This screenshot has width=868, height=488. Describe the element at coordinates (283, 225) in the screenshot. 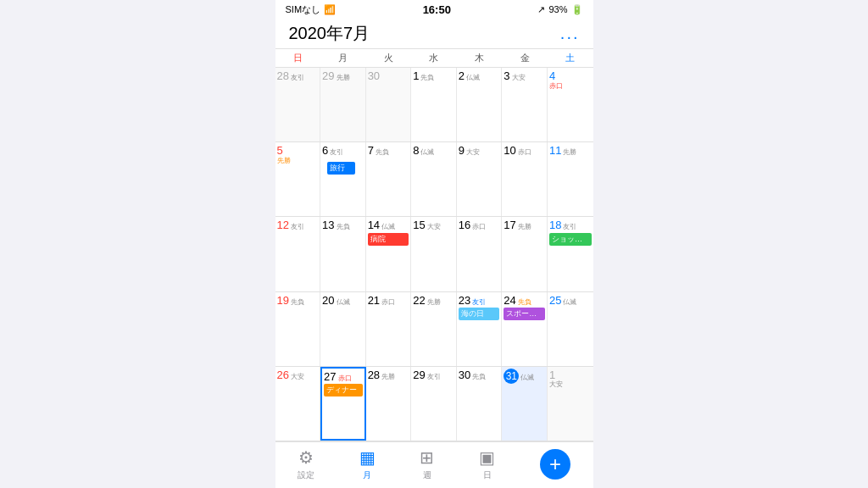

I see `day-num: 12` at that location.